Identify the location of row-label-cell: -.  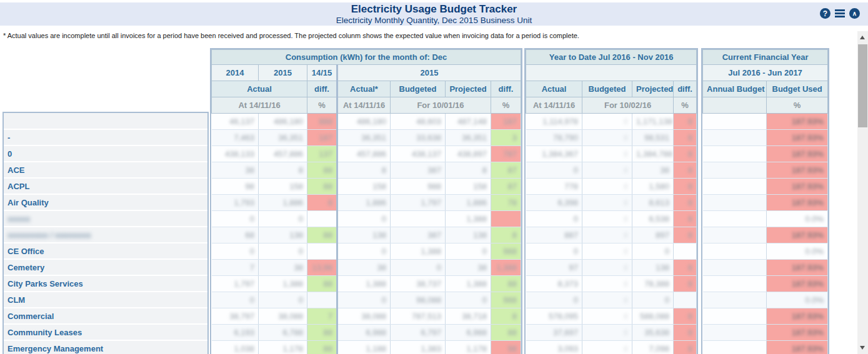
(106, 137).